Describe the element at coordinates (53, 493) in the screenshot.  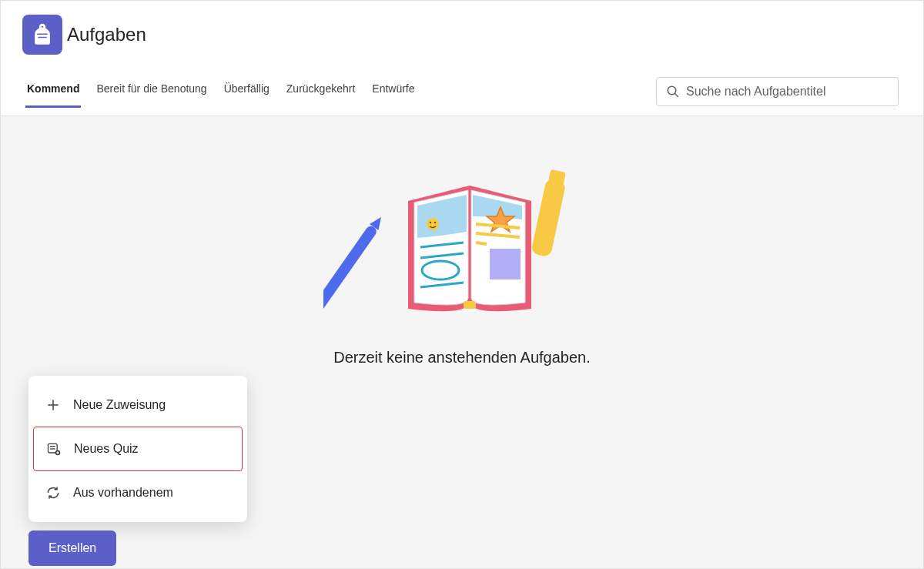
I see `reuse-icon` at that location.